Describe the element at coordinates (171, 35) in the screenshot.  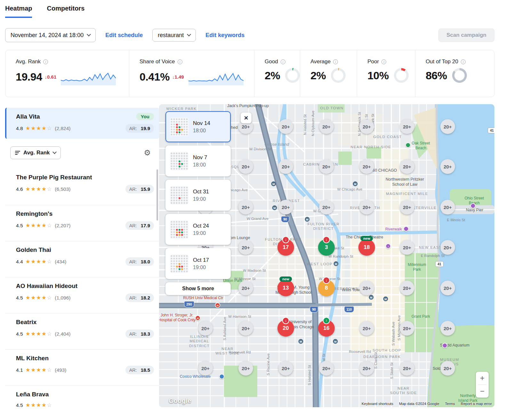
I see `keyword-selector-label: restaurant` at that location.